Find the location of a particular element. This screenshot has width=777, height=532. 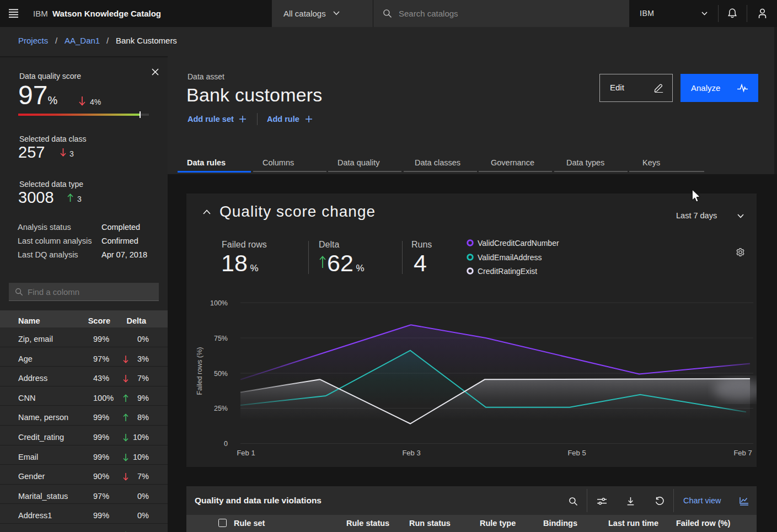

svg-text: 0 is located at coordinates (226, 444).